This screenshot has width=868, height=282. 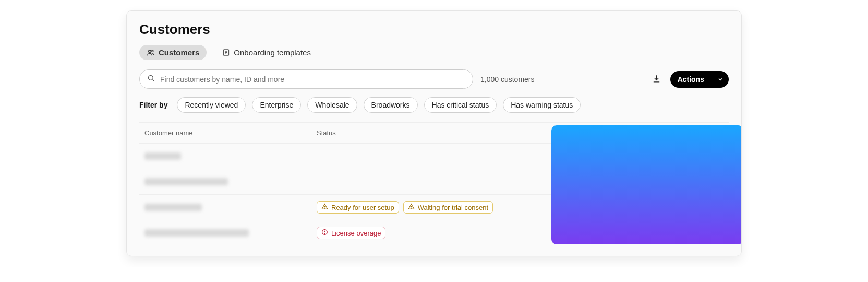 What do you see at coordinates (434, 79) in the screenshot?
I see `search-row: 1,000 customers Actions` at bounding box center [434, 79].